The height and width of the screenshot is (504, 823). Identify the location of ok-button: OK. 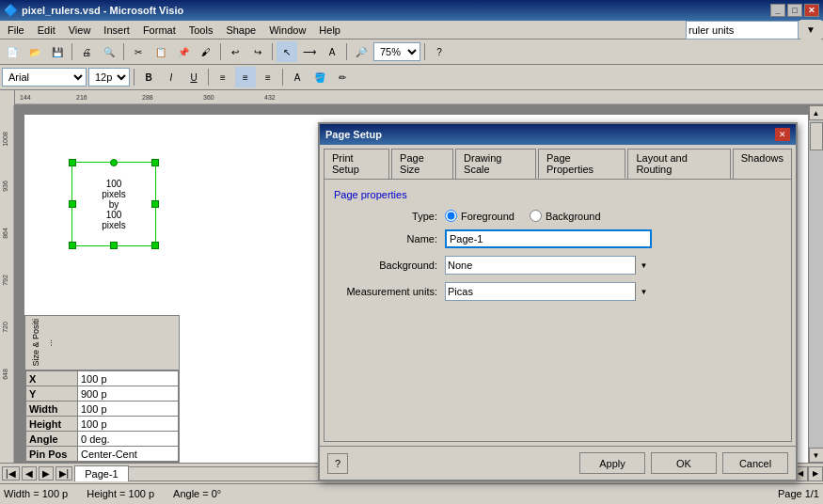
(684, 463).